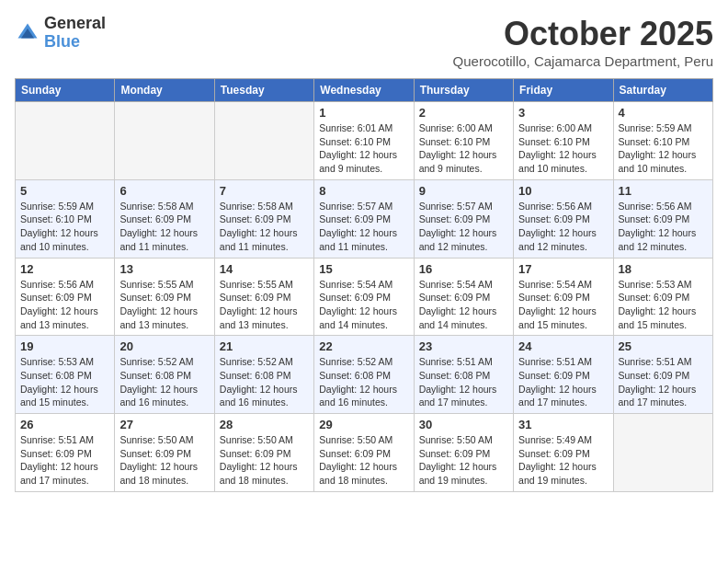 The width and height of the screenshot is (728, 563). I want to click on calendar-cell: 1Sunrise: 6:01 AM Sunset: 6:10 PM Daylig…, so click(364, 142).